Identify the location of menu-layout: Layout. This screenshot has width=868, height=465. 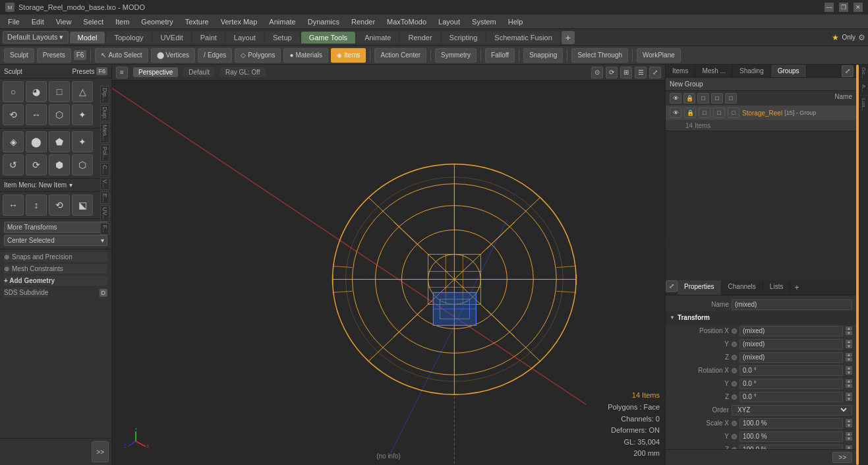
(449, 22).